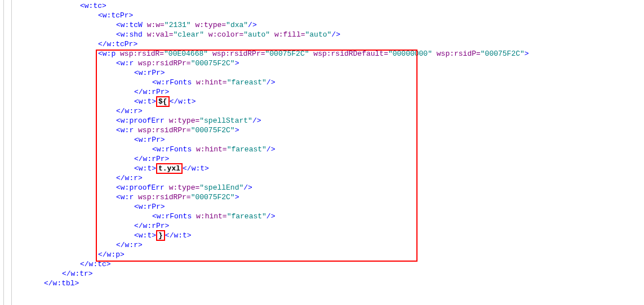  What do you see at coordinates (6, 144) in the screenshot?
I see `gutter` at bounding box center [6, 144].